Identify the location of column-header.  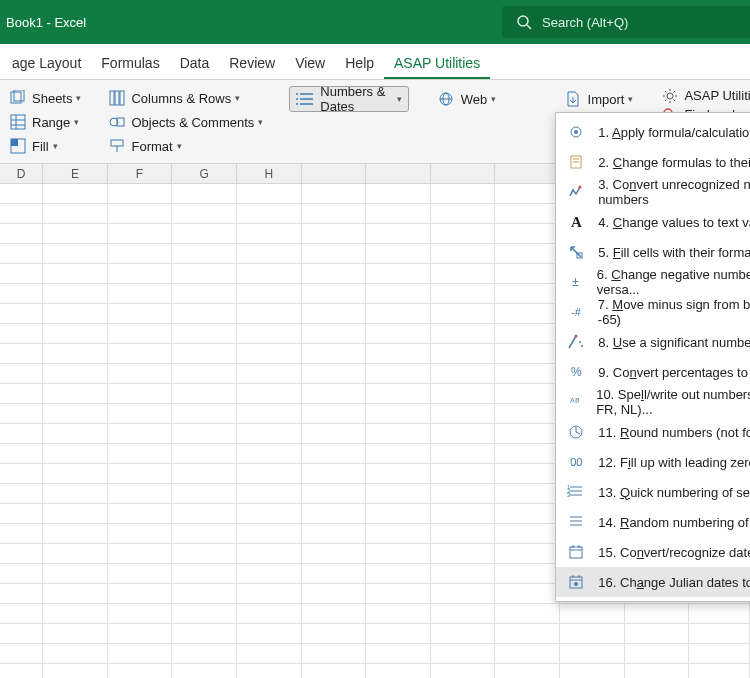
(398, 174).